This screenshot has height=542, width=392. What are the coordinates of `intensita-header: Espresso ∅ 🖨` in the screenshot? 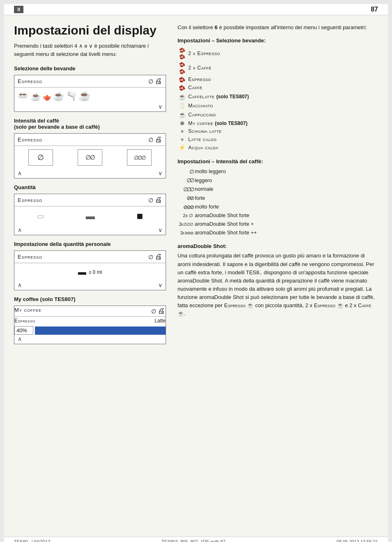 It's located at (90, 140).